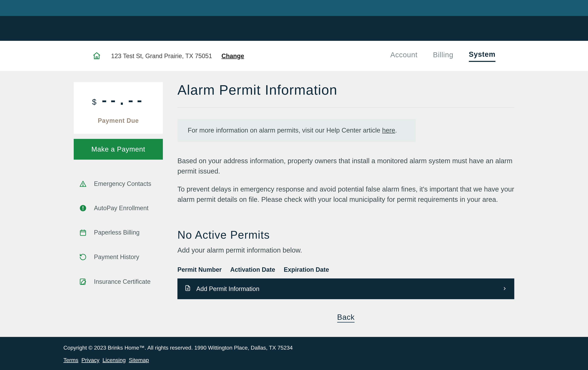 The height and width of the screenshot is (370, 588). What do you see at coordinates (90, 360) in the screenshot?
I see `footer-link-privacy: Privacy` at bounding box center [90, 360].